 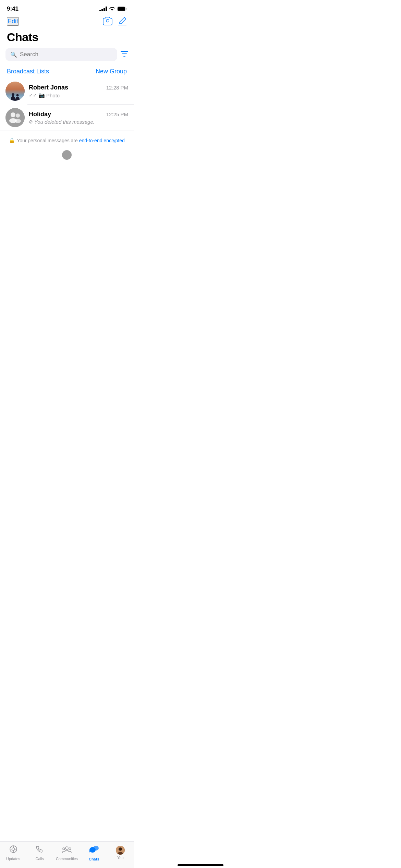 What do you see at coordinates (15, 118) in the screenshot?
I see `avatar-holiday` at bounding box center [15, 118].